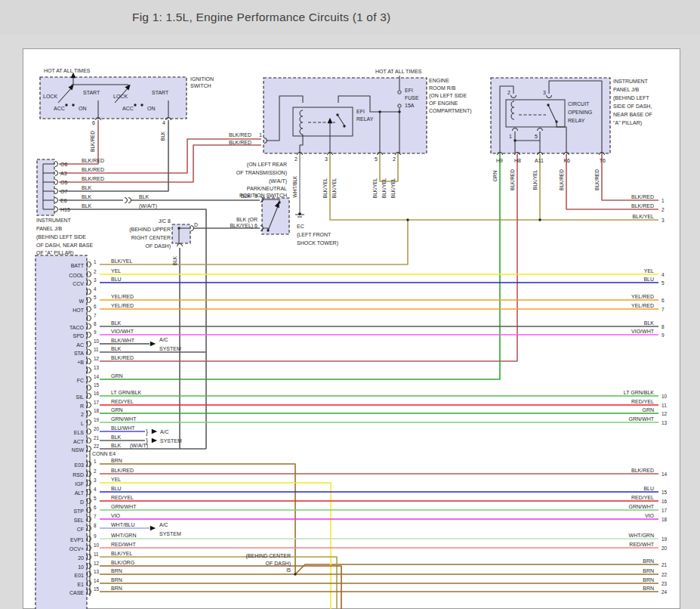 The height and width of the screenshot is (609, 700). What do you see at coordinates (78, 266) in the screenshot?
I see `pin-name-label: BATT` at bounding box center [78, 266].